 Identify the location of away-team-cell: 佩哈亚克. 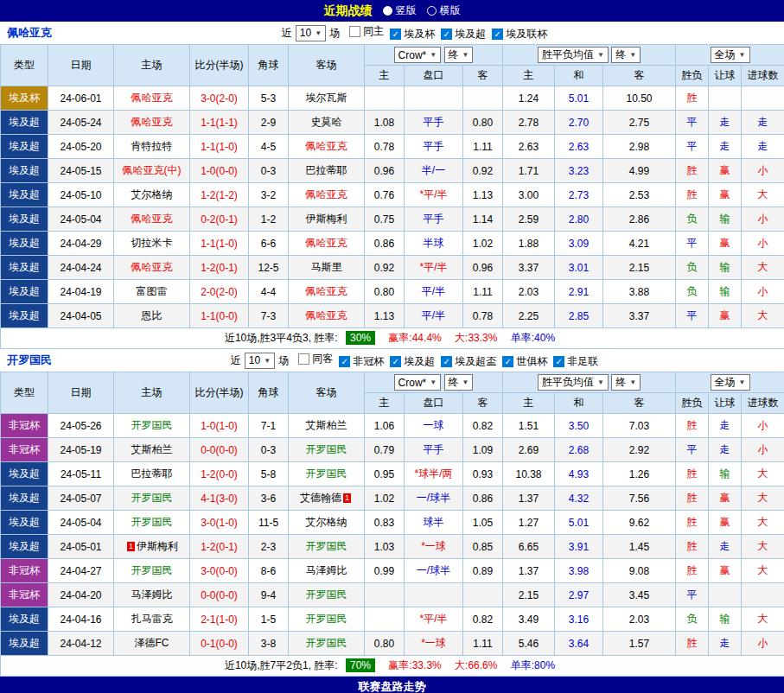
(327, 316).